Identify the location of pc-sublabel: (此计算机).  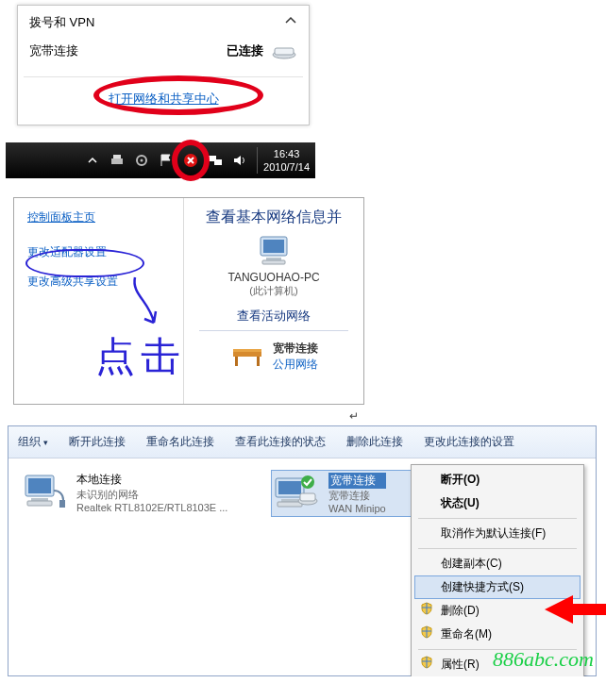
(274, 291).